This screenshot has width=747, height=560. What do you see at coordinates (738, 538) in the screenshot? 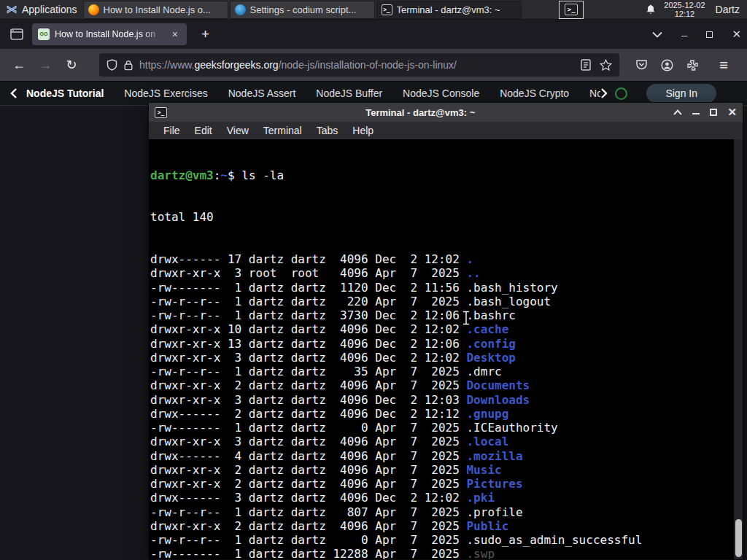
I see `terminal-scrollbar-thumb` at bounding box center [738, 538].